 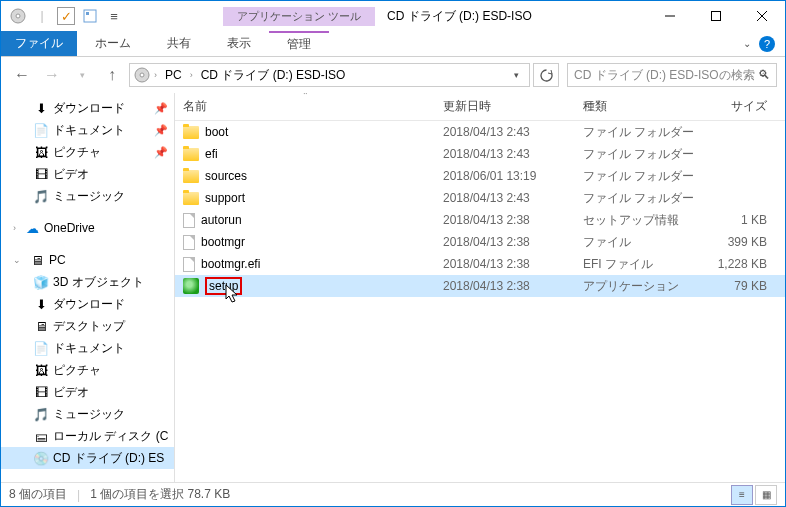 I want to click on file-name: bootmgr, so click(x=223, y=242).